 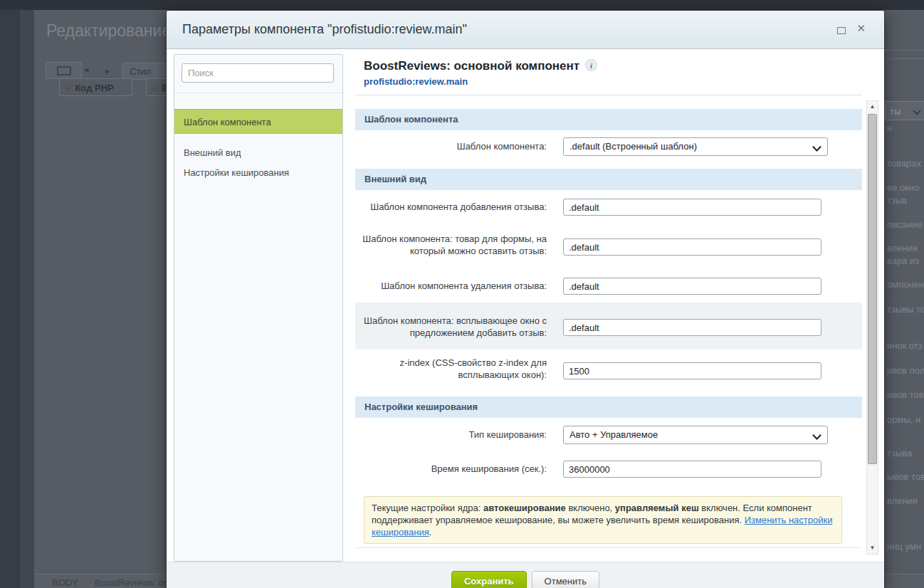 What do you see at coordinates (692, 286) in the screenshot?
I see `delete-review-template-input` at bounding box center [692, 286].